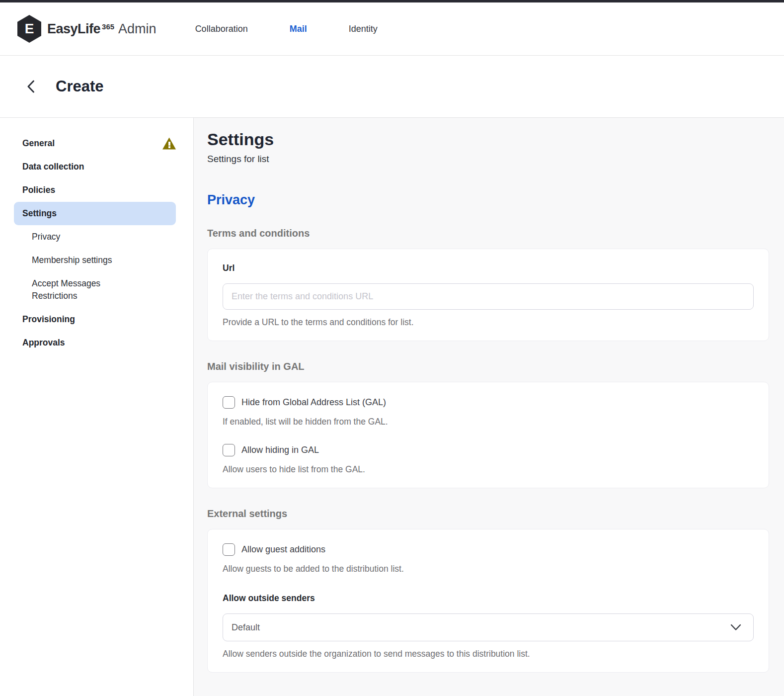  What do you see at coordinates (363, 29) in the screenshot?
I see `nav-item-identity: Identity` at bounding box center [363, 29].